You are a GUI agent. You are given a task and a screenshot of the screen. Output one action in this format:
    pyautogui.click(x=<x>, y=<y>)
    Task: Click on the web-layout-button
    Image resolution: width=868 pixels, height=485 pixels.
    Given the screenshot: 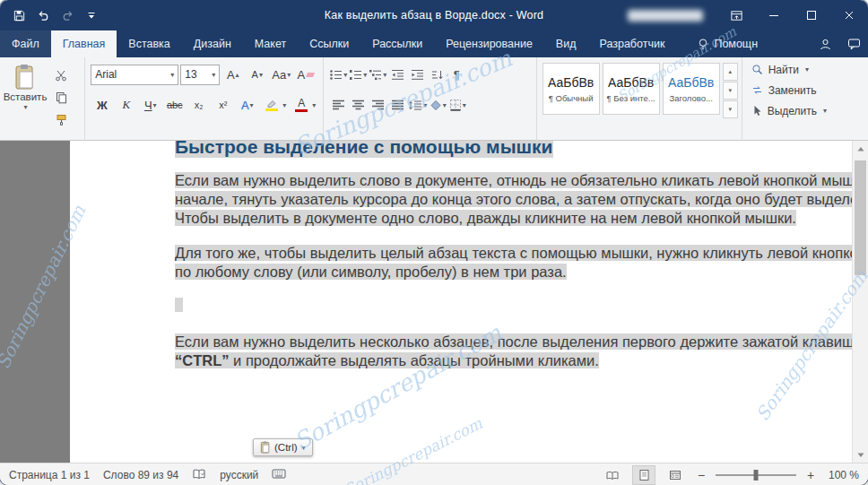 What is the action you would take?
    pyautogui.click(x=675, y=475)
    